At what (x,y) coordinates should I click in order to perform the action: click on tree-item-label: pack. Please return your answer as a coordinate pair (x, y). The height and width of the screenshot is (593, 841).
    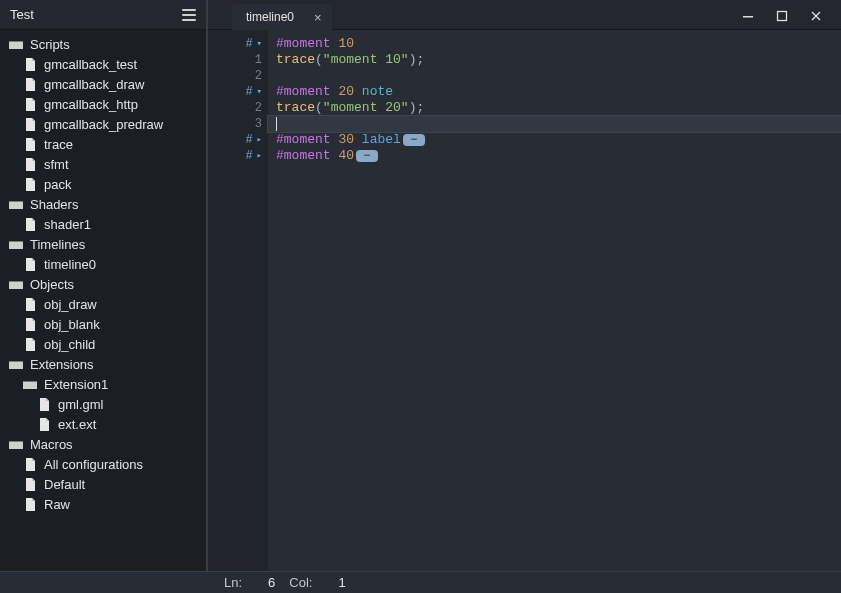
    Looking at the image, I should click on (58, 184).